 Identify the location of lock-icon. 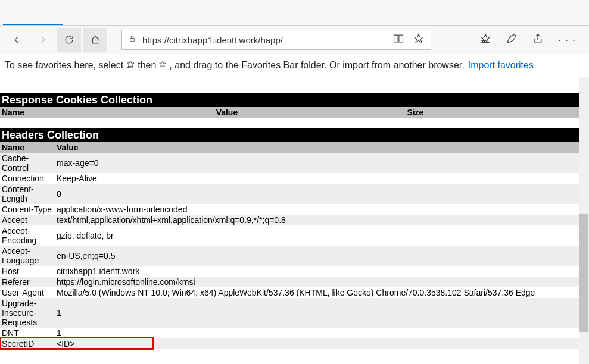
(132, 40).